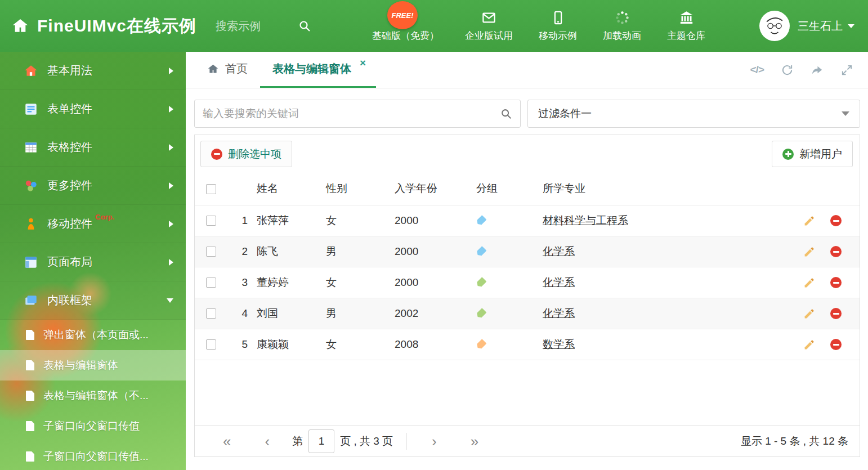 The height and width of the screenshot is (470, 868). I want to click on sidebar-item-page-layout: 页面布局, so click(93, 262).